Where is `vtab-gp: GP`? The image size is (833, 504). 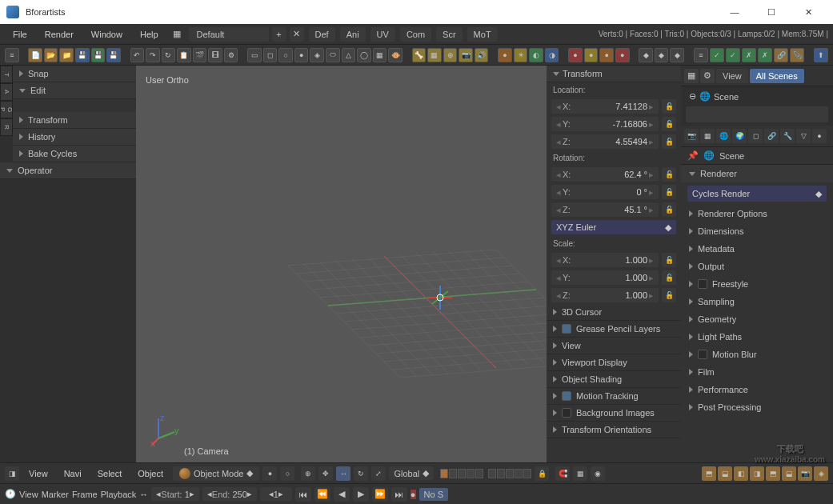
vtab-gp: GP is located at coordinates (6, 110).